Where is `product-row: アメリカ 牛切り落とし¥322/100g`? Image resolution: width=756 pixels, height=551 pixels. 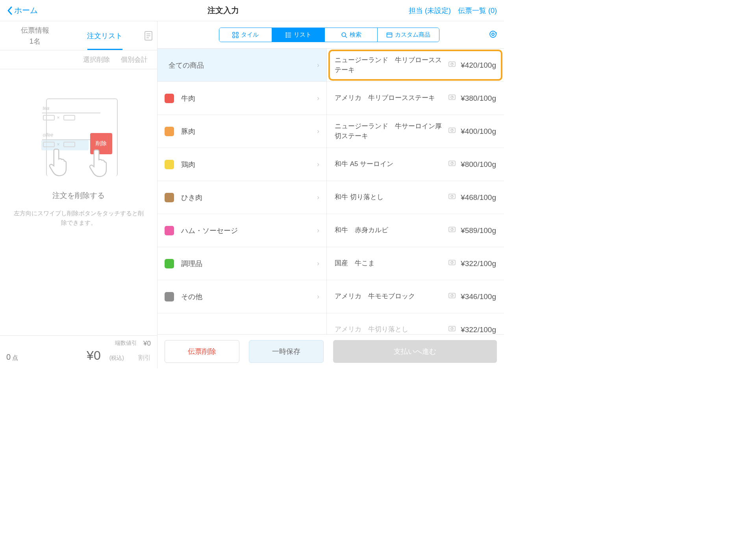 product-row: アメリカ 牛切り落とし¥322/100g is located at coordinates (415, 324).